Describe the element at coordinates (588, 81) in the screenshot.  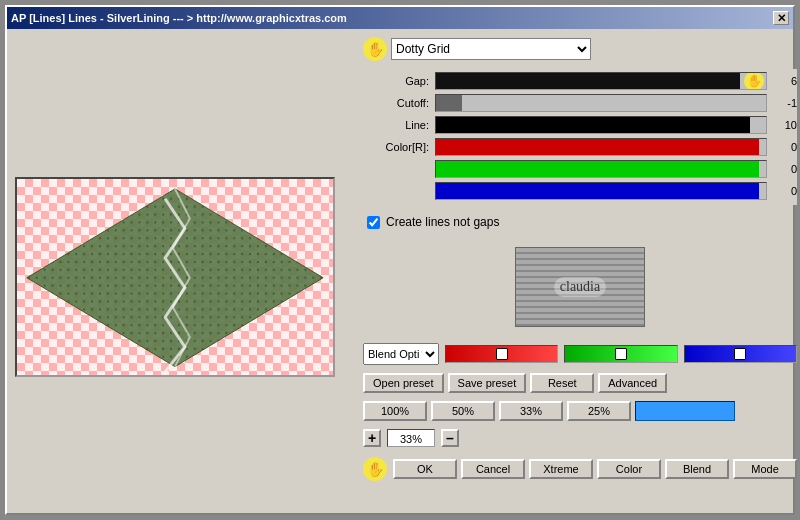
I see `gap-fill` at that location.